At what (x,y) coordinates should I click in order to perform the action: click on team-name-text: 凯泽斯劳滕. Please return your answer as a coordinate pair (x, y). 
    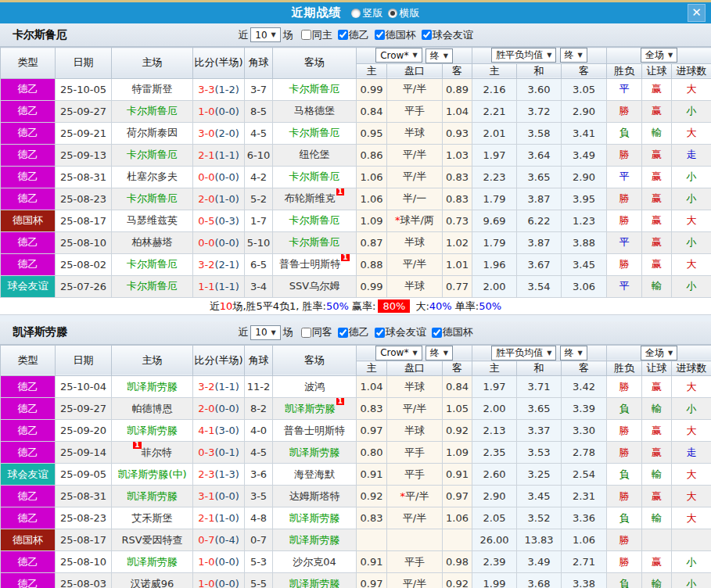
    Looking at the image, I should click on (314, 452).